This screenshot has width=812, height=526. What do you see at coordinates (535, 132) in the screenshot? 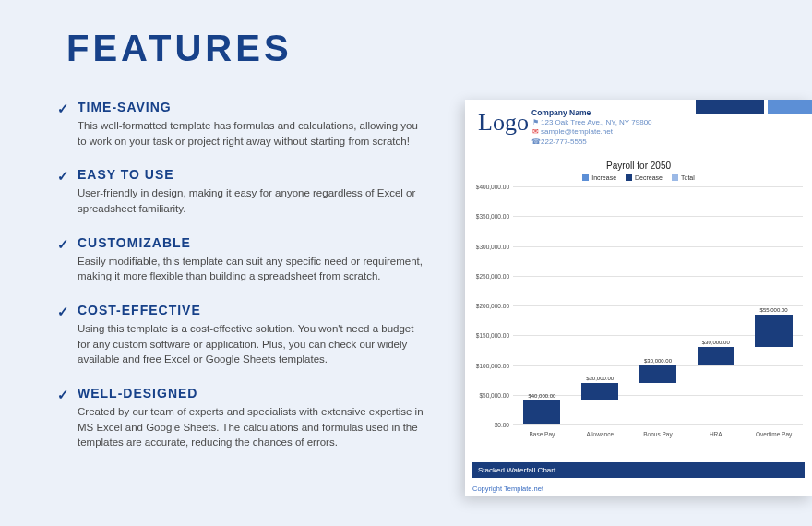
I see `mail-icon: ✉` at bounding box center [535, 132].